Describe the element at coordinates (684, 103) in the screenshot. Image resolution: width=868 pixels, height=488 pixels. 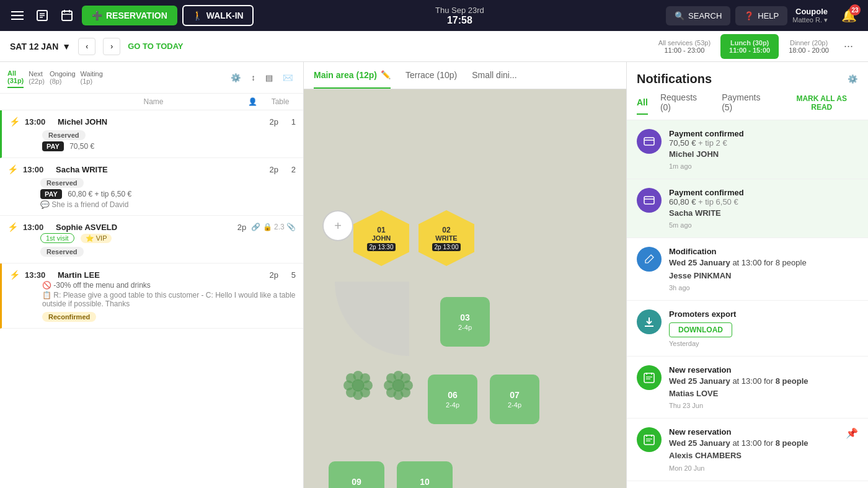
I see `notif-tab-requests: Requests (0)` at that location.